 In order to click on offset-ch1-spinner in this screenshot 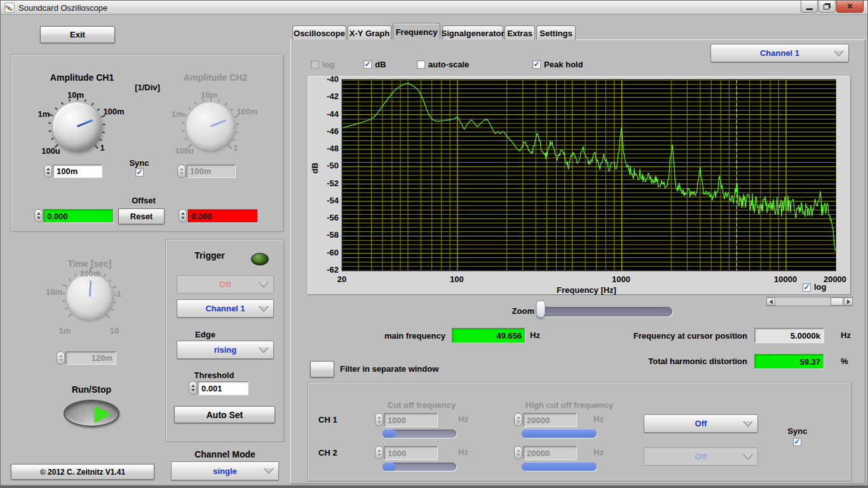, I will do `click(38, 216)`.